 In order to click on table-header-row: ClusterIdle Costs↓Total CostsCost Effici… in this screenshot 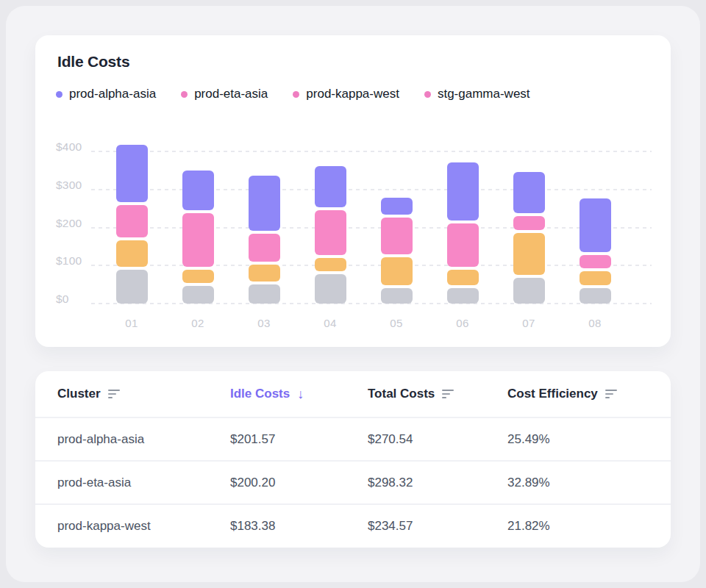, I will do `click(353, 394)`.